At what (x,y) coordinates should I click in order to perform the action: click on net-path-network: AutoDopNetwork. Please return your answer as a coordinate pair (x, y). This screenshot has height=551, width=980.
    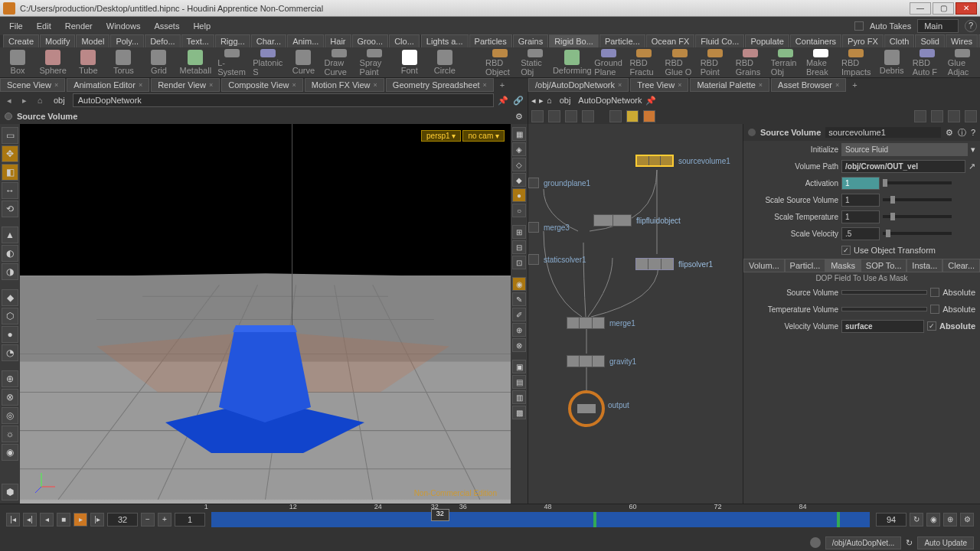
    Looking at the image, I should click on (609, 100).